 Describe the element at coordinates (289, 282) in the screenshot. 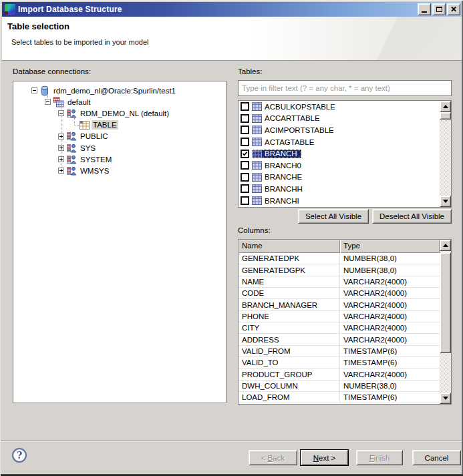

I see `column-name-cell: NAME` at that location.